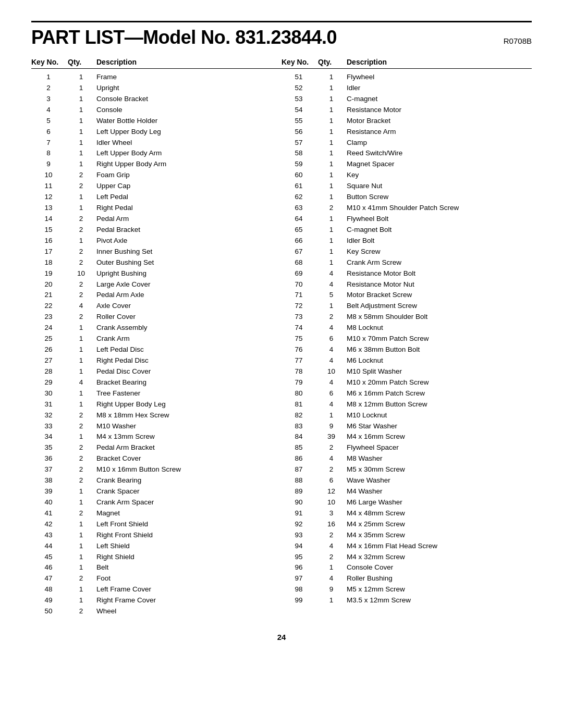  What do you see at coordinates (50, 77) in the screenshot?
I see `part-keyno: 1` at bounding box center [50, 77].